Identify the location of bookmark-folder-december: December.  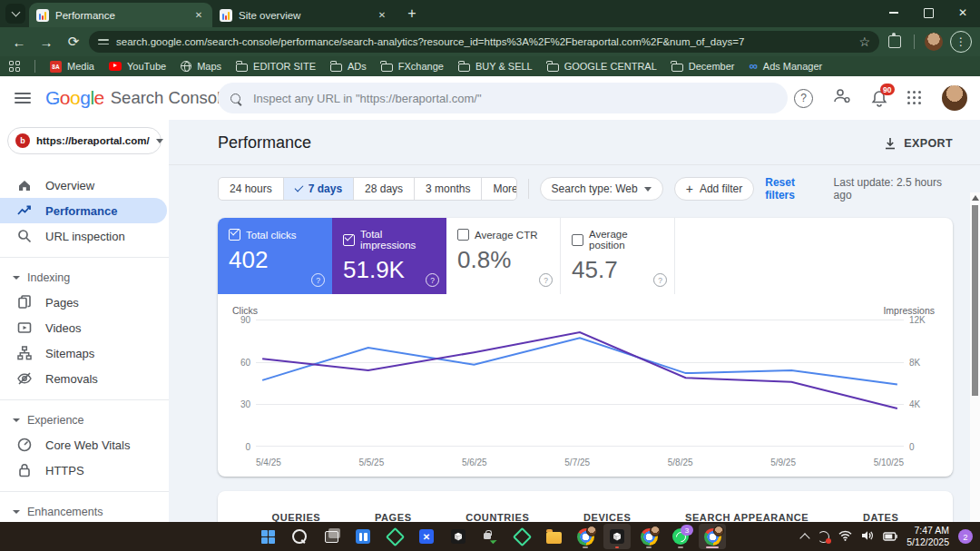
(703, 66).